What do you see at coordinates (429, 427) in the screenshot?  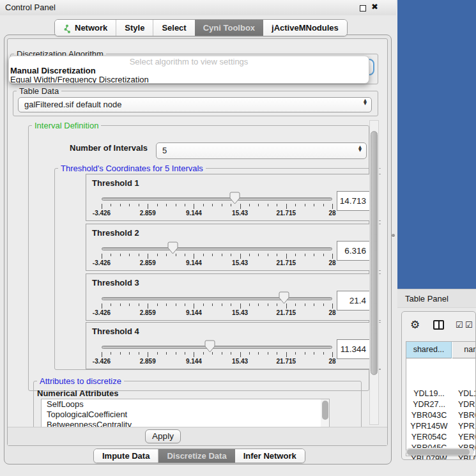 I see `cell-shared-name: YPR145W` at bounding box center [429, 427].